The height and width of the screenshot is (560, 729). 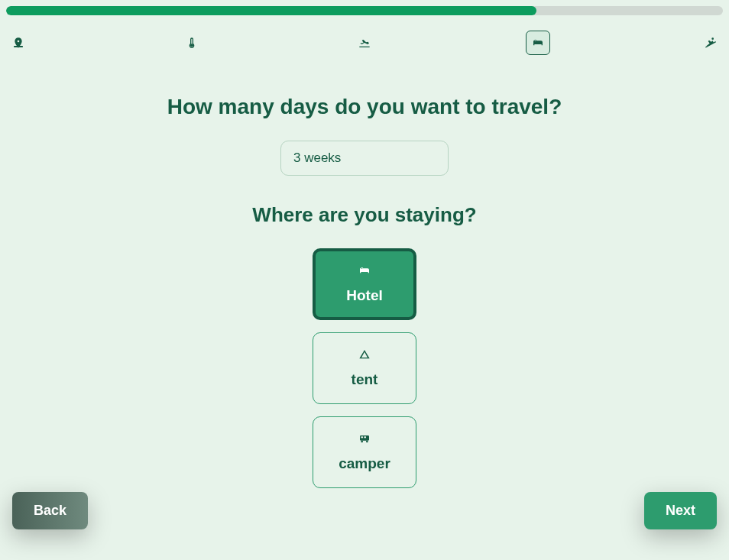 What do you see at coordinates (680, 510) in the screenshot?
I see `next-button: Next` at bounding box center [680, 510].